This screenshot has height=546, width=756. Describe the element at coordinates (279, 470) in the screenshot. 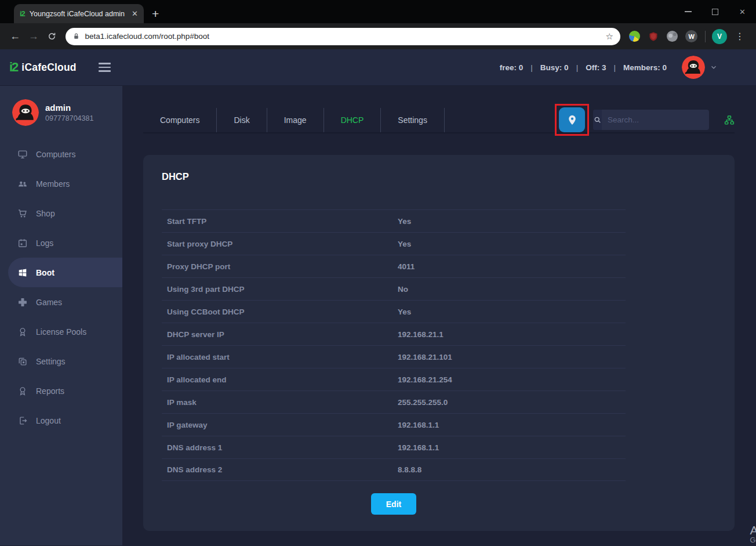

I see `row-label: DNS address 2` at that location.